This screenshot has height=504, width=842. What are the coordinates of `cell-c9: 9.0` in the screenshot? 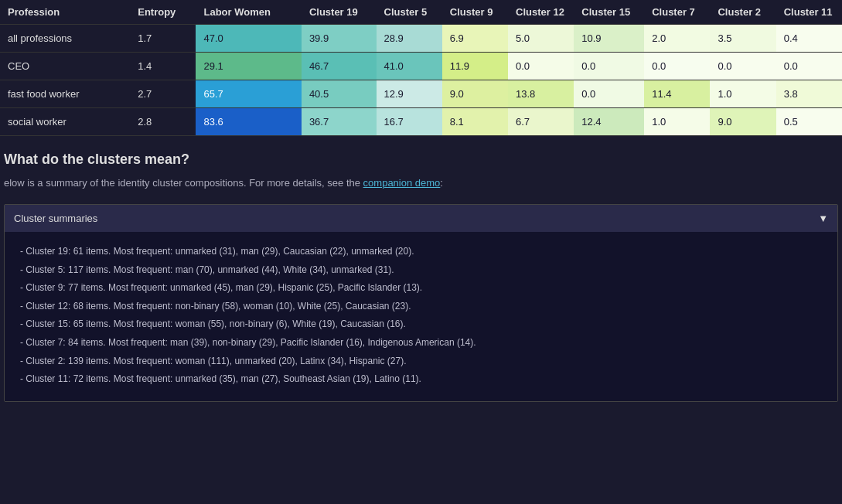 It's located at (475, 94).